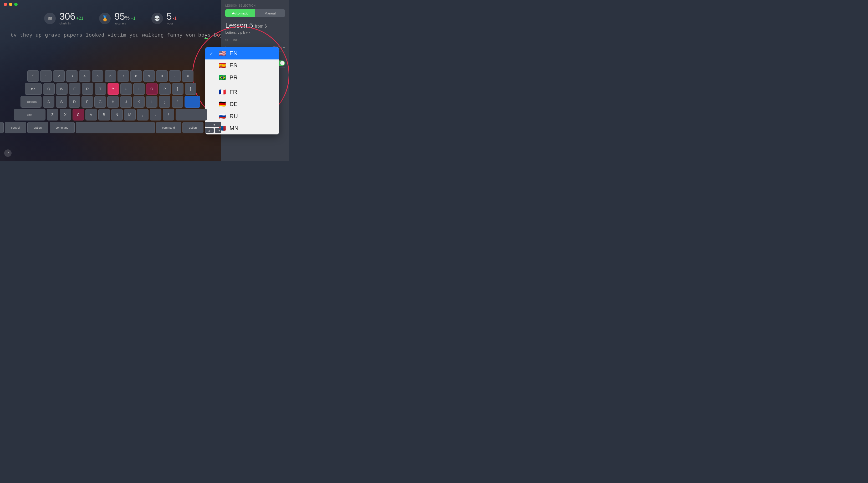 The width and height of the screenshot is (868, 483). I want to click on key-0: 0, so click(162, 76).